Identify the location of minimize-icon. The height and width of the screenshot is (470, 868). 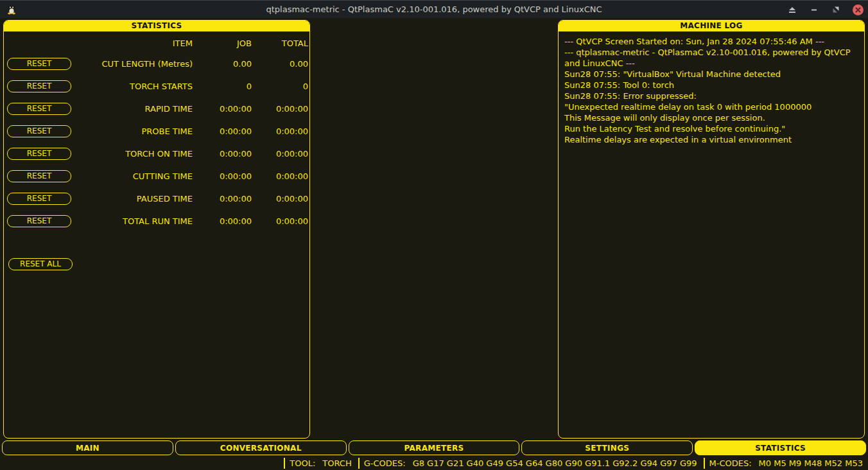
(814, 10).